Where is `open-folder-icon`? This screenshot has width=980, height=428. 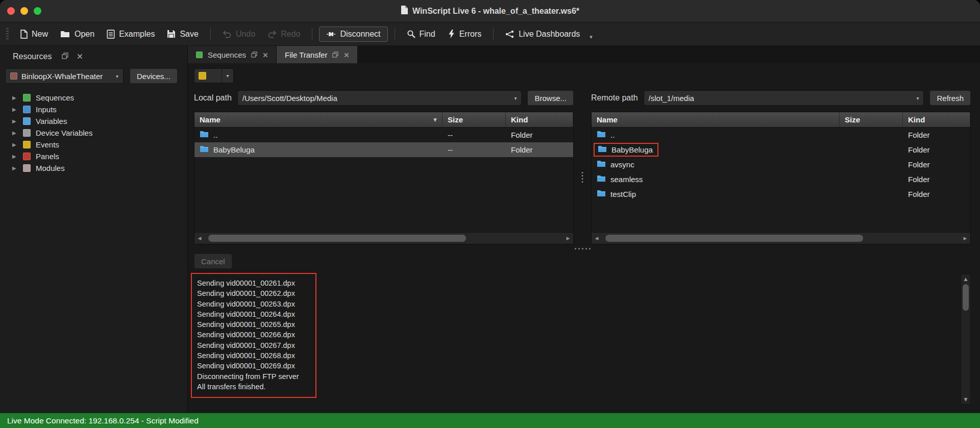
open-folder-icon is located at coordinates (65, 34).